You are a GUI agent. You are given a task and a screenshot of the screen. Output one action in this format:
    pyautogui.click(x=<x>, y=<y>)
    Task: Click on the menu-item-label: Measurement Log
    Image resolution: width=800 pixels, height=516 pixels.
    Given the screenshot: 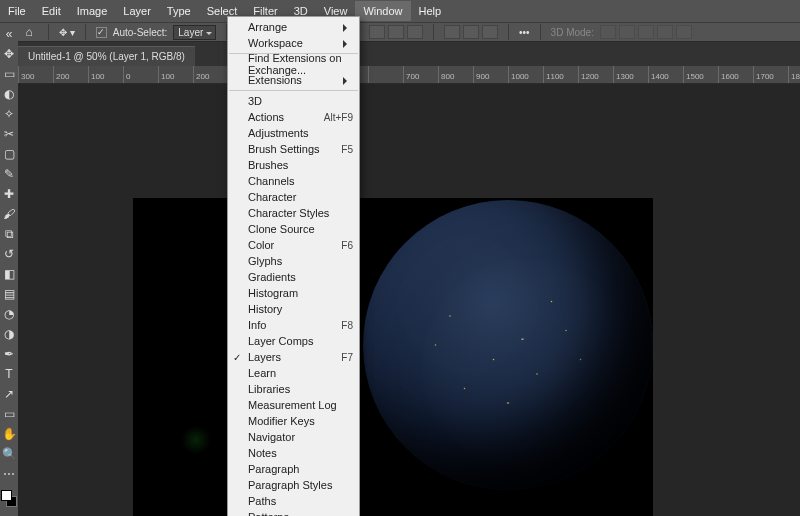 What is the action you would take?
    pyautogui.click(x=292, y=405)
    